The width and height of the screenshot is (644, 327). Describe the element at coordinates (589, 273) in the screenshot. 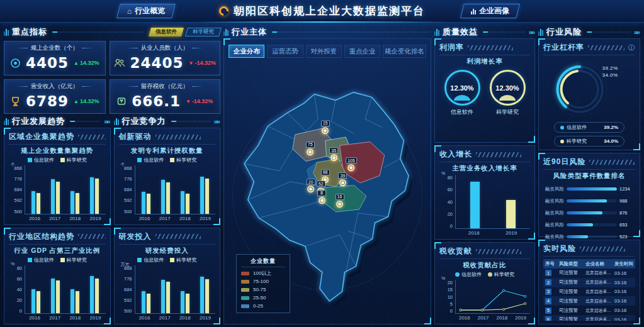

I see `table-row: 1司法预警北京启迪卓越科技有限公司03-16` at that location.